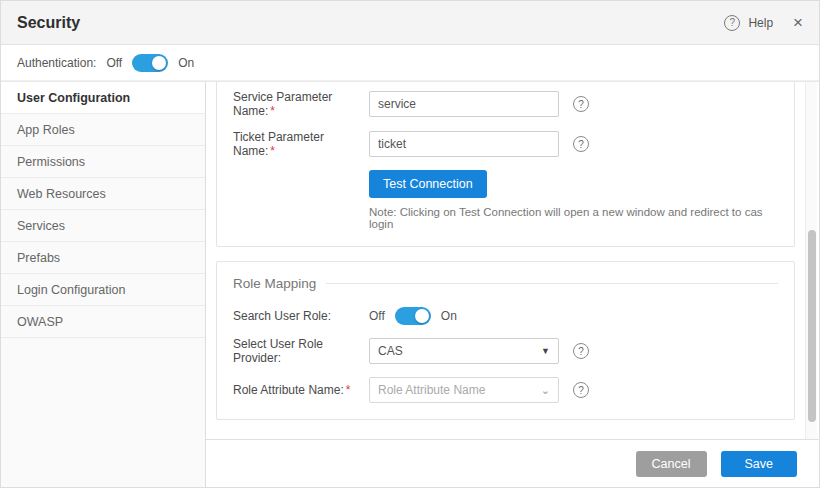 The height and width of the screenshot is (488, 820). I want to click on search-user-role-toggle, so click(413, 316).